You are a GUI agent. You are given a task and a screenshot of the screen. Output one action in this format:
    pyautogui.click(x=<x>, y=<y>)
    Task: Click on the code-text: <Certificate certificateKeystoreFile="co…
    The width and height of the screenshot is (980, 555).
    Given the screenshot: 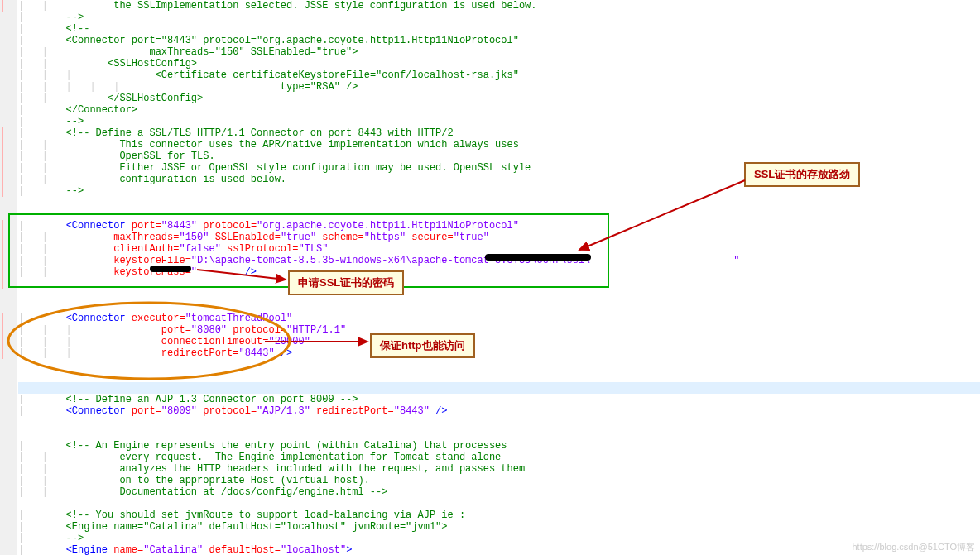 What is the action you would take?
    pyautogui.click(x=301, y=75)
    